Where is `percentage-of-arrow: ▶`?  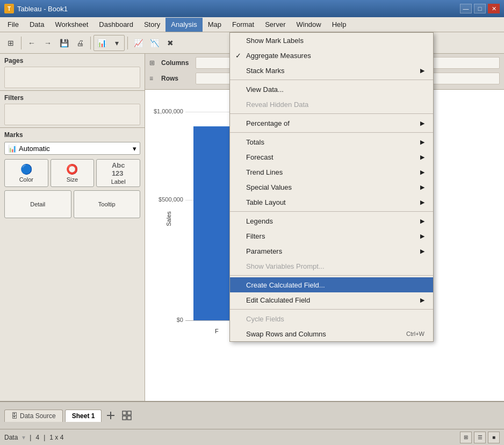 percentage-of-arrow: ▶ is located at coordinates (422, 124).